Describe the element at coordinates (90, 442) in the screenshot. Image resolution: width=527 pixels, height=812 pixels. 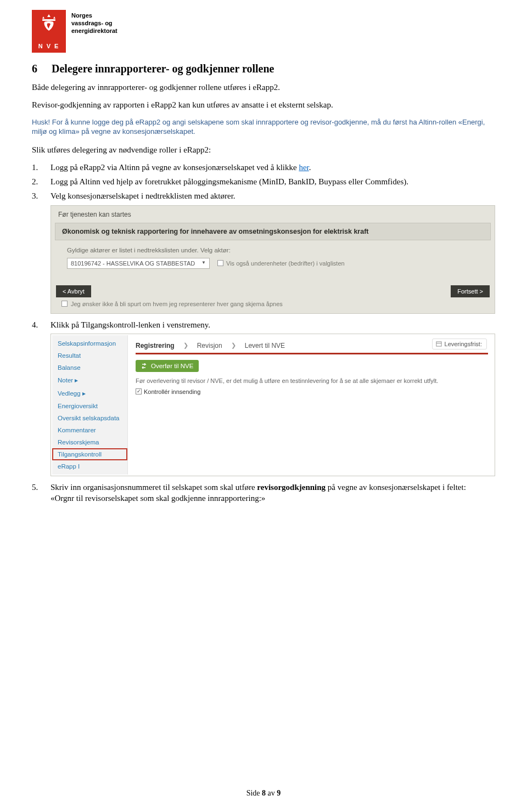
I see `sidebar-item-revisorskjema: Revisorskjema` at that location.